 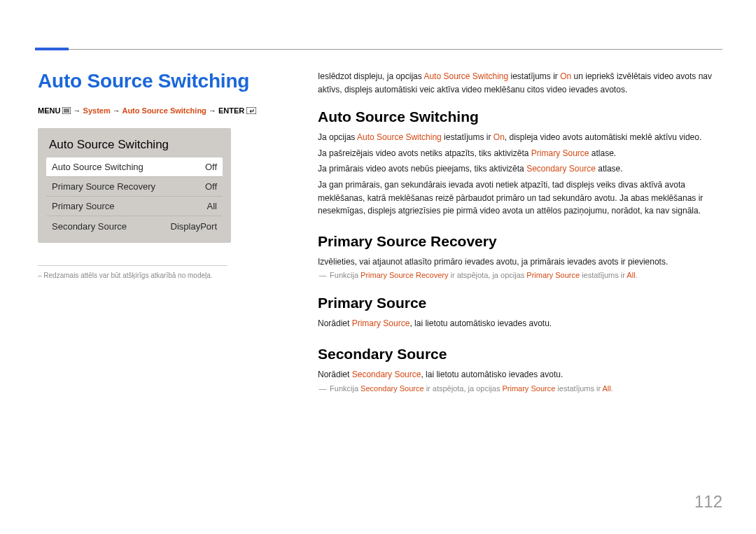 I want to click on auto-p2: Ja pašreizējais video avots netiks atpaz…, so click(x=519, y=154).